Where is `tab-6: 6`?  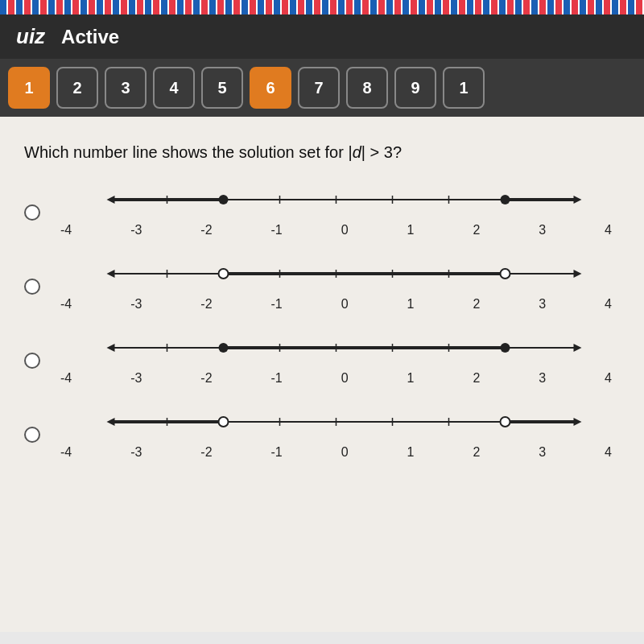 tab-6: 6 is located at coordinates (270, 88).